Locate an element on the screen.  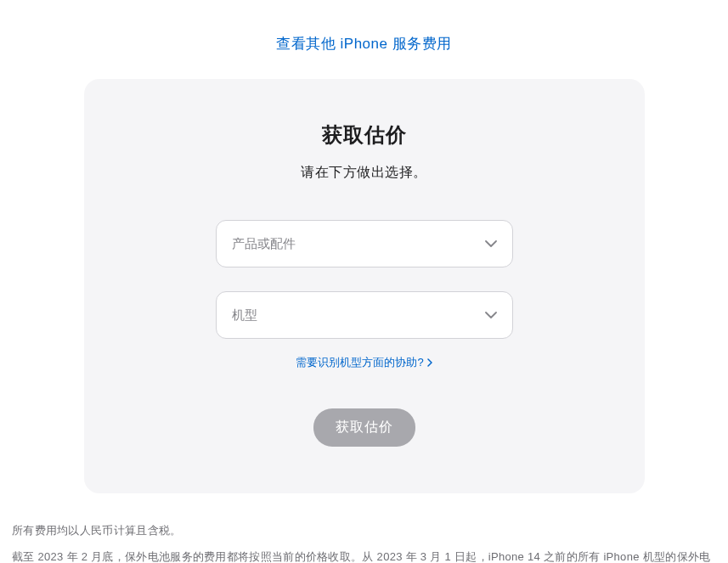
card-title: 获取估价 is located at coordinates (364, 135).